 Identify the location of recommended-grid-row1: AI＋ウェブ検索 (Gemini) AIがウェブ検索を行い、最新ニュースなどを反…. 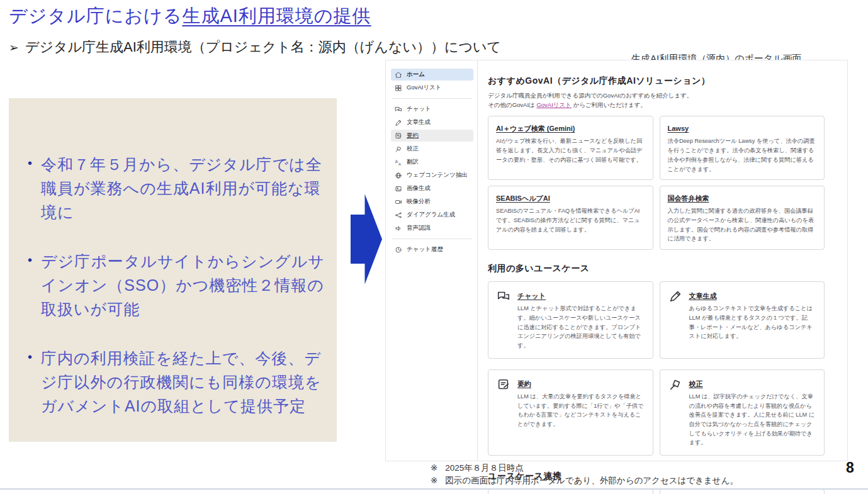
(656, 148).